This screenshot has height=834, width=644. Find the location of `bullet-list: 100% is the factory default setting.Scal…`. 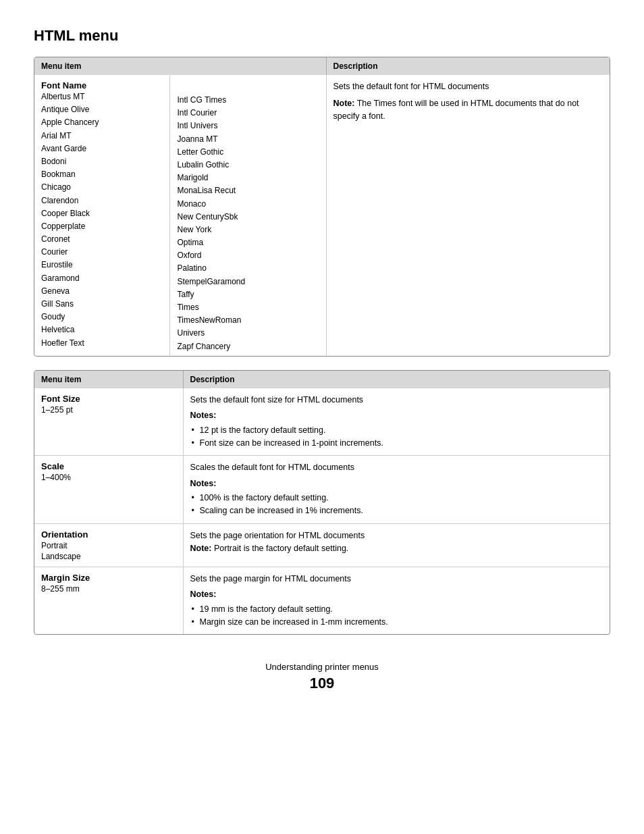

bullet-list: 100% is the factory default setting.Scal… is located at coordinates (397, 505).